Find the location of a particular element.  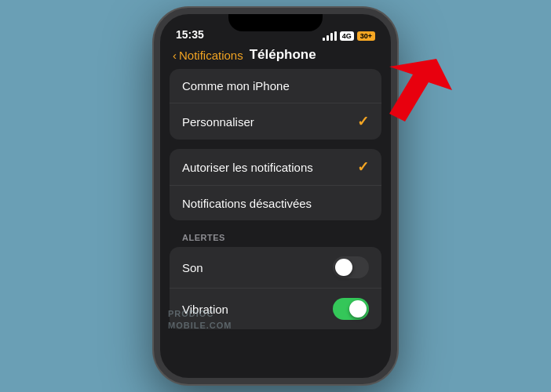

toggle-son is located at coordinates (351, 267).